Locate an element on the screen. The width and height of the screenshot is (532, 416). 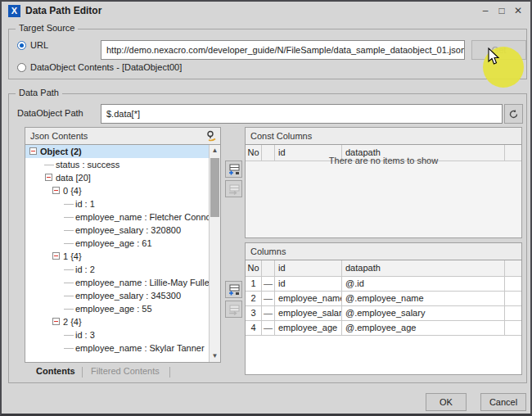
replace-rows-icon-disabled is located at coordinates (234, 189).